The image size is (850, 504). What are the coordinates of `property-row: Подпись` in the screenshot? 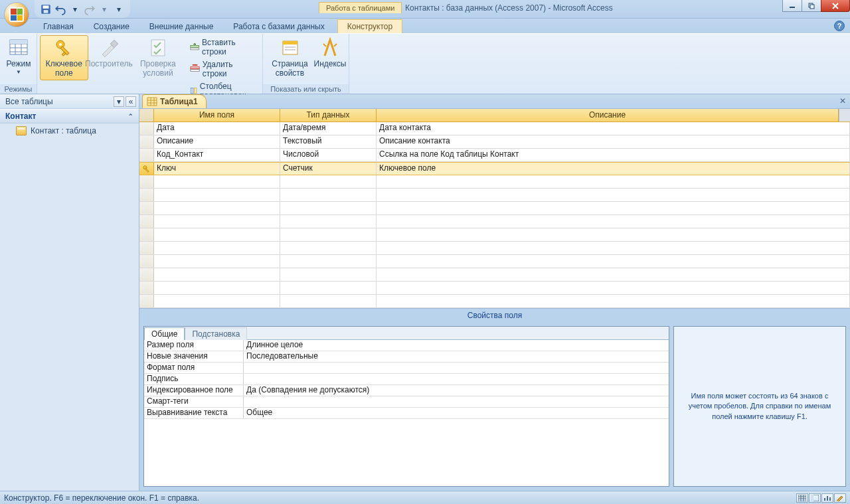 It's located at (406, 380).